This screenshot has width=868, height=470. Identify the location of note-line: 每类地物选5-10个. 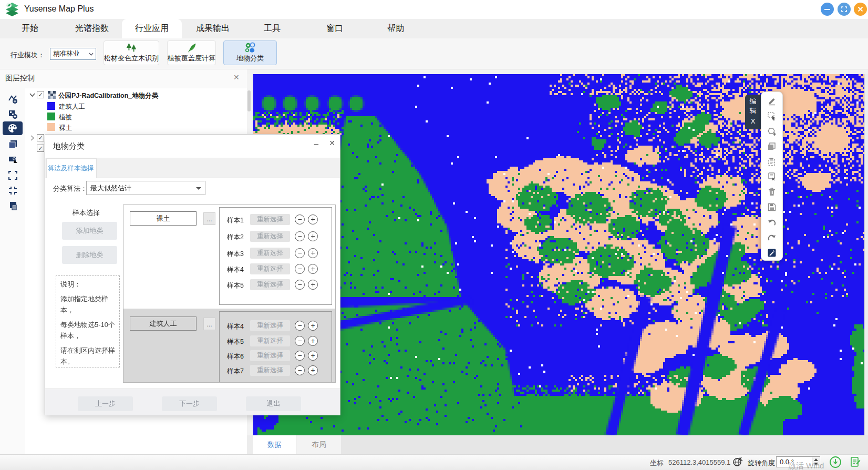
(88, 325).